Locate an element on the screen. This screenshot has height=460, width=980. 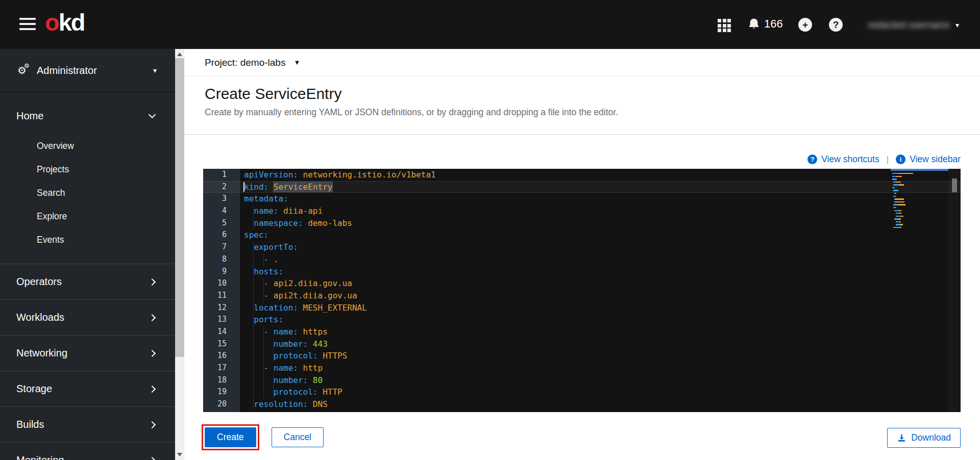
text-cursor is located at coordinates (244, 187).